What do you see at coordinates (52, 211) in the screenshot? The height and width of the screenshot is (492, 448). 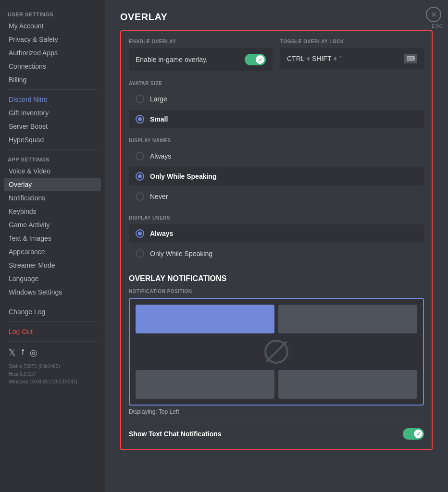 I see `sidebar-item-keybinds: Keybinds` at bounding box center [52, 211].